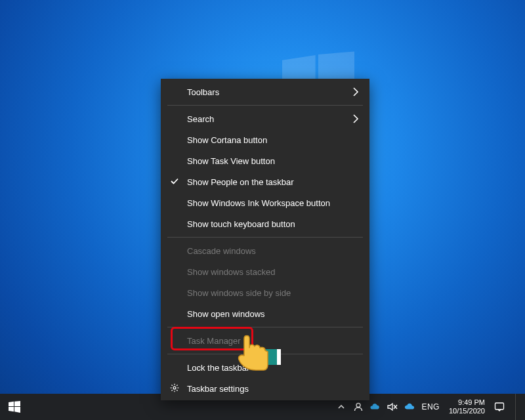 This screenshot has width=525, height=420. Describe the element at coordinates (265, 224) in the screenshot. I see `menu-item-show-touch-keyboard: Show touch keyboard button` at that location.